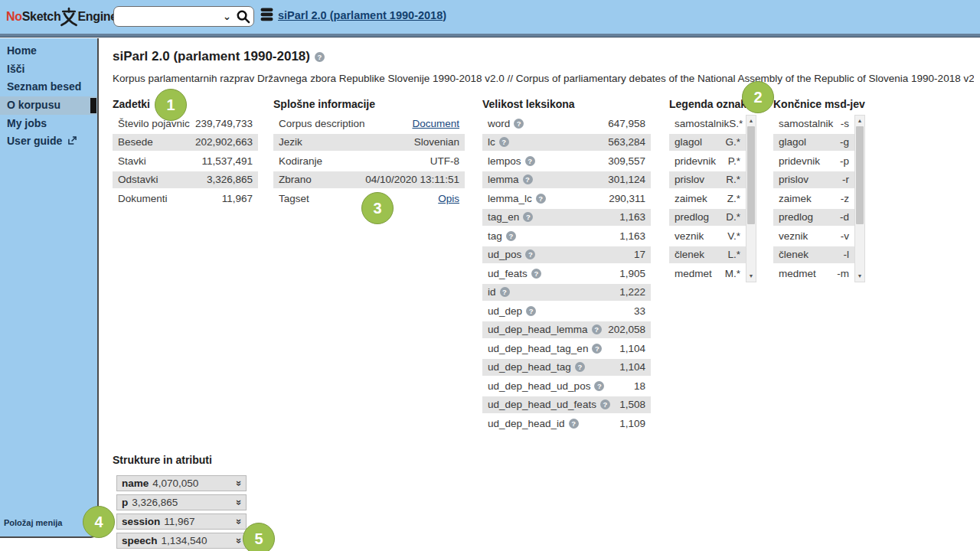  What do you see at coordinates (733, 217) in the screenshot?
I see `row-value: D.*` at bounding box center [733, 217].